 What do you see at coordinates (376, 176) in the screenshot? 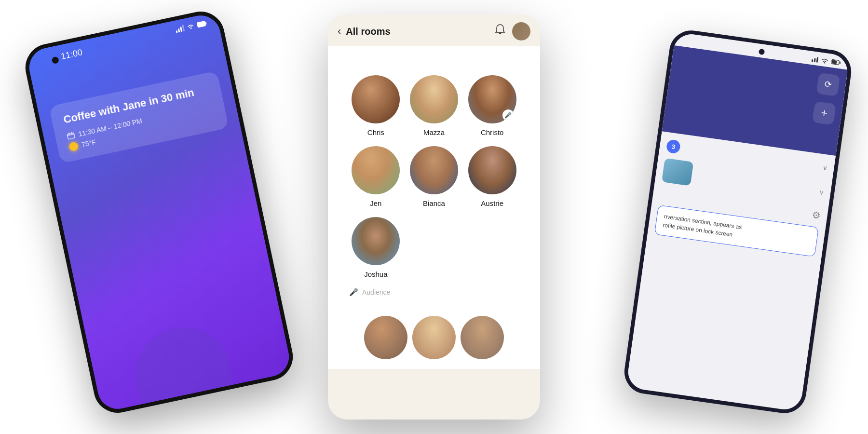
I see `contact-jen: Jen` at bounding box center [376, 176].